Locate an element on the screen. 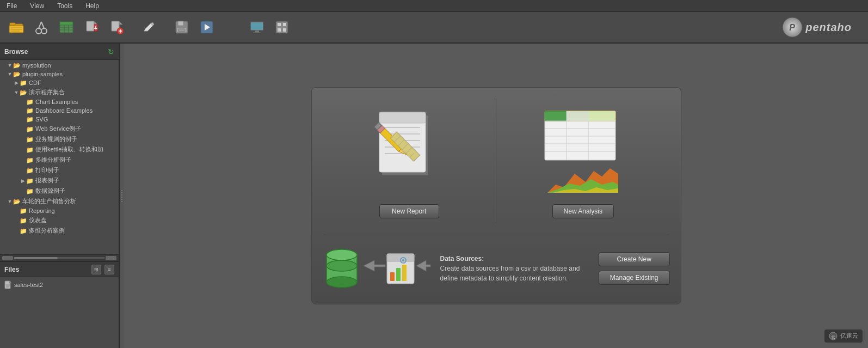 This screenshot has height=348, width=868. menubar: File View Tools Help is located at coordinates (434, 6).